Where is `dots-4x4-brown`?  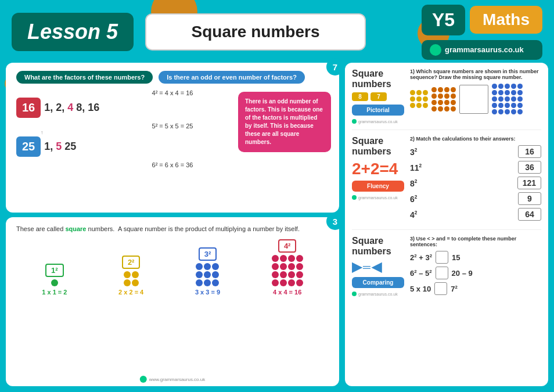
dots-4x4-brown is located at coordinates (444, 99).